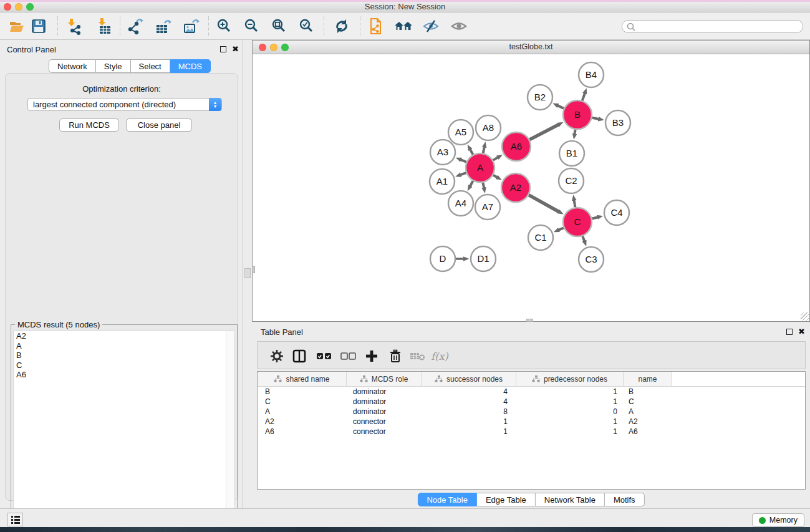 This screenshot has height=532, width=810. I want to click on export-network-button, so click(135, 26).